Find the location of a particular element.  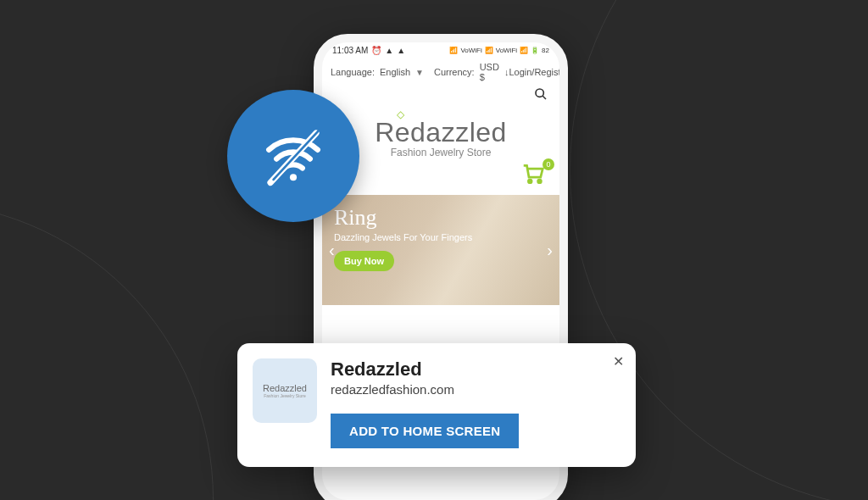

status-time: 11:03 AM is located at coordinates (350, 51).